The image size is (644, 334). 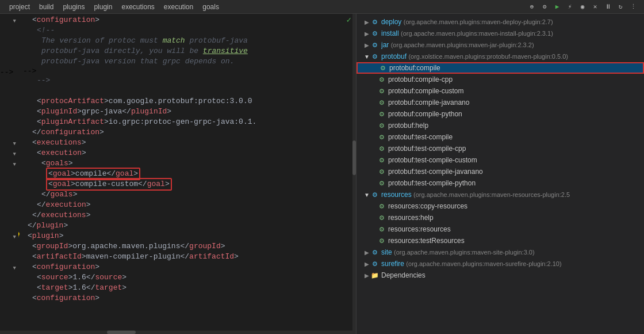 What do you see at coordinates (190, 205) in the screenshot?
I see `code-line: </execution>` at bounding box center [190, 205].